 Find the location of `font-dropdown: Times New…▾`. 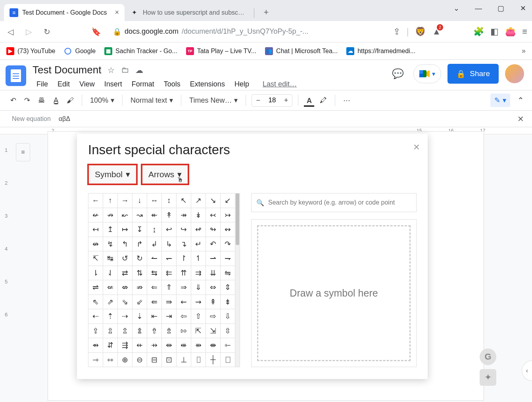

font-dropdown: Times New…▾ is located at coordinates (213, 100).